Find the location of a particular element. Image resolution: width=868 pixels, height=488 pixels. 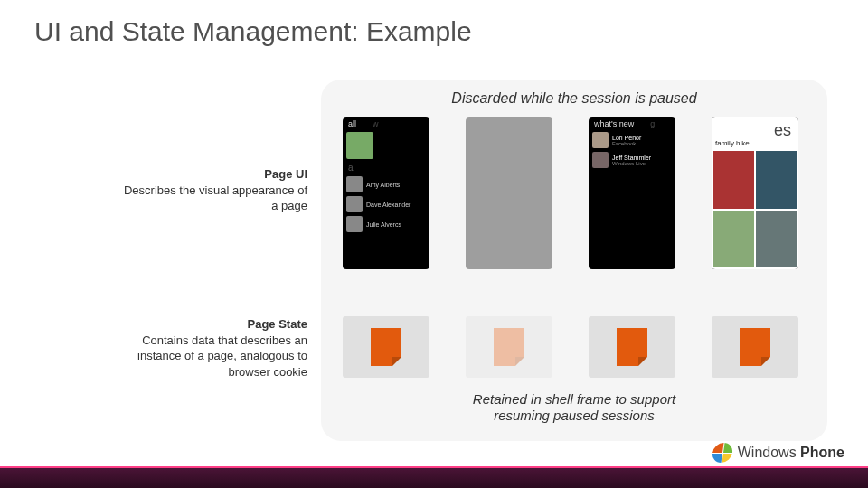

phone-album: es family hike is located at coordinates (755, 193).